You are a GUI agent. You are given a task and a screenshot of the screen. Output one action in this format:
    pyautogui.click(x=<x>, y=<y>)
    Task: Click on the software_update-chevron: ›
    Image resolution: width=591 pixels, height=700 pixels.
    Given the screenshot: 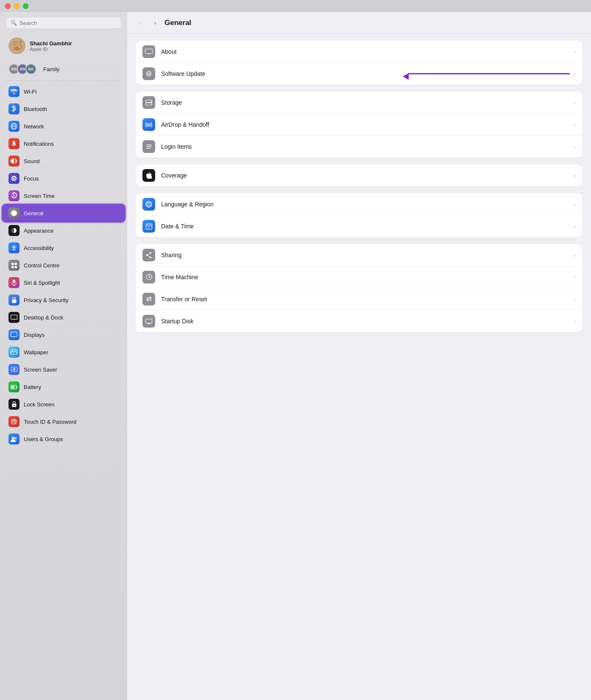 What is the action you would take?
    pyautogui.click(x=575, y=74)
    